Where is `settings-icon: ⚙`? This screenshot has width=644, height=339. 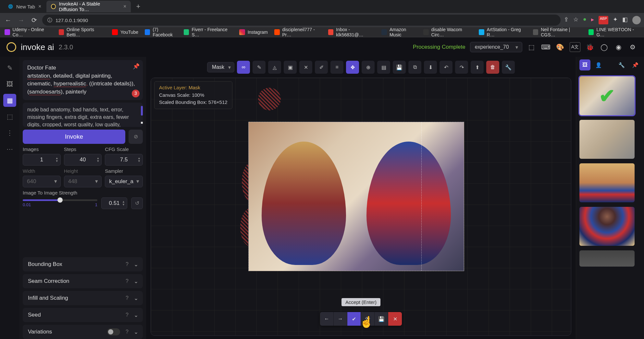
settings-icon: ⚙ is located at coordinates (633, 47).